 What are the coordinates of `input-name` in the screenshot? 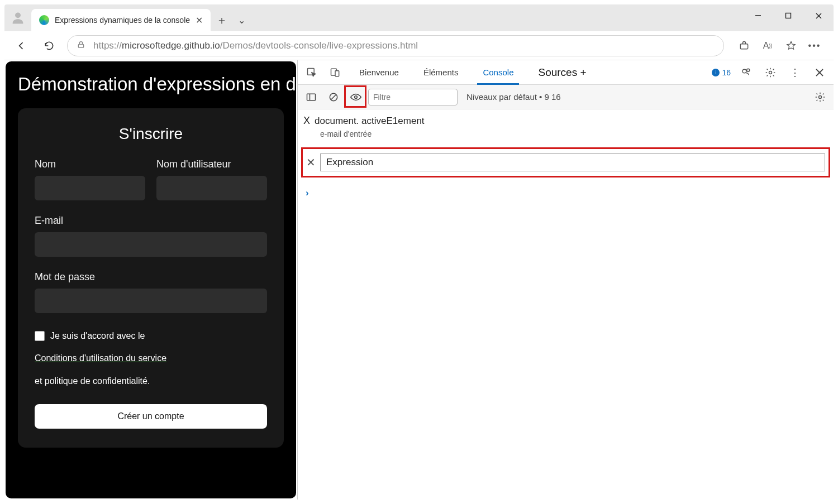 It's located at (90, 188).